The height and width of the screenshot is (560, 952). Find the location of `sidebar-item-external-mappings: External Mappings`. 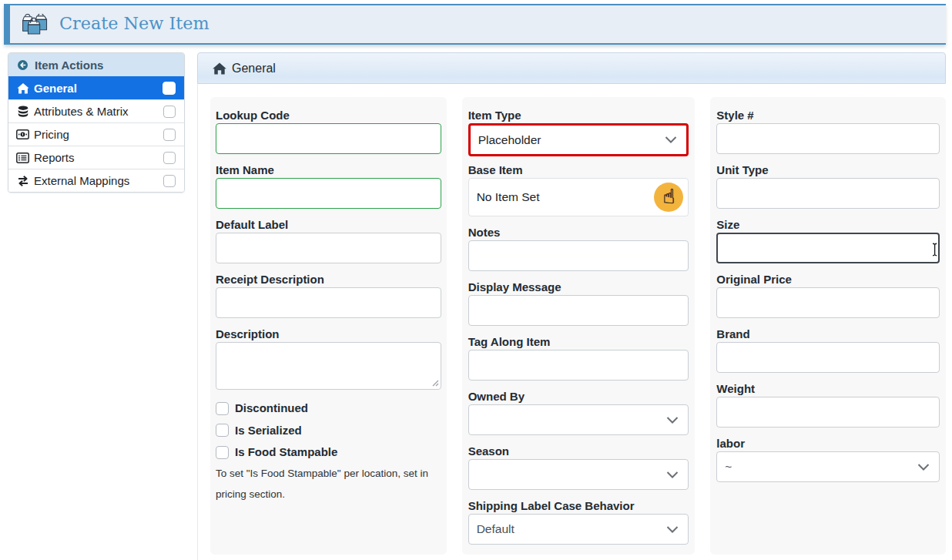

sidebar-item-external-mappings: External Mappings is located at coordinates (96, 180).